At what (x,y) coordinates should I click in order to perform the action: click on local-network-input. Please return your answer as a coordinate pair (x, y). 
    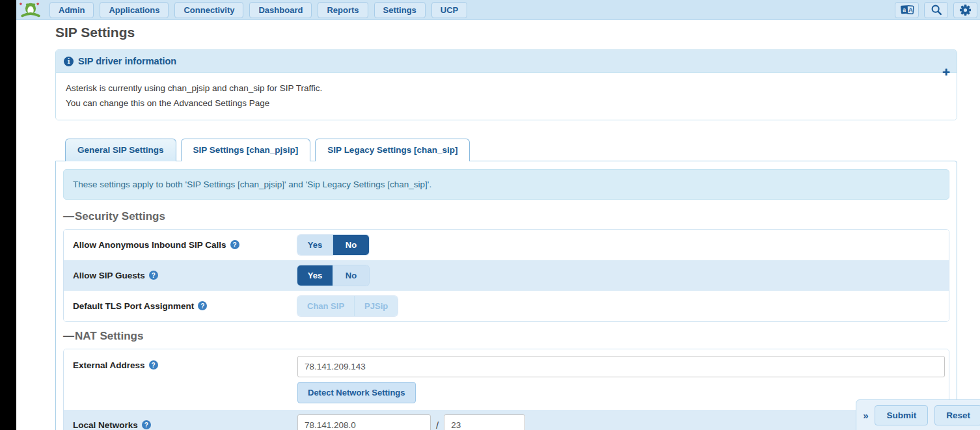
    Looking at the image, I should click on (364, 422).